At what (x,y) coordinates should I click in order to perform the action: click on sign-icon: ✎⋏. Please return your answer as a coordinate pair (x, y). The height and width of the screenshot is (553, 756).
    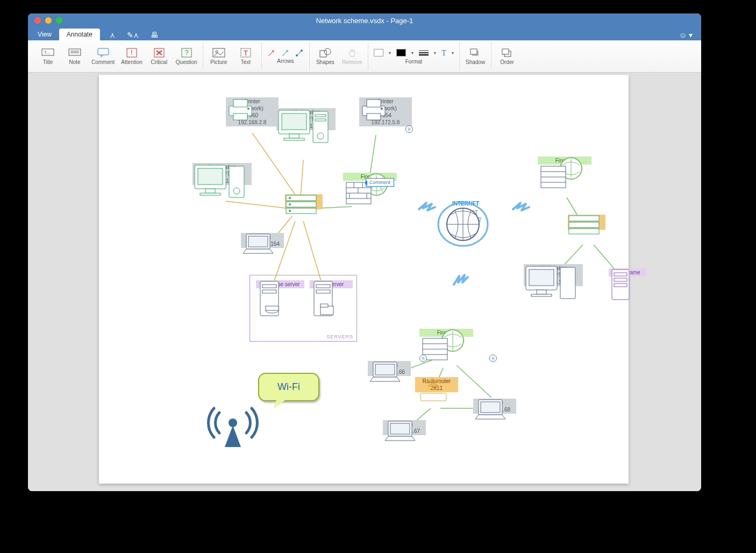
    Looking at the image, I should click on (133, 35).